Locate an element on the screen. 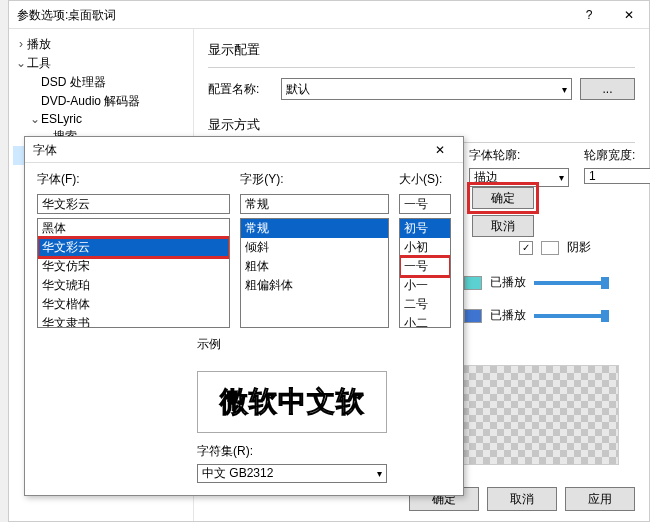  prefs-titlebar: 参数选项:桌面歌词 ? ✕ is located at coordinates (329, 15).